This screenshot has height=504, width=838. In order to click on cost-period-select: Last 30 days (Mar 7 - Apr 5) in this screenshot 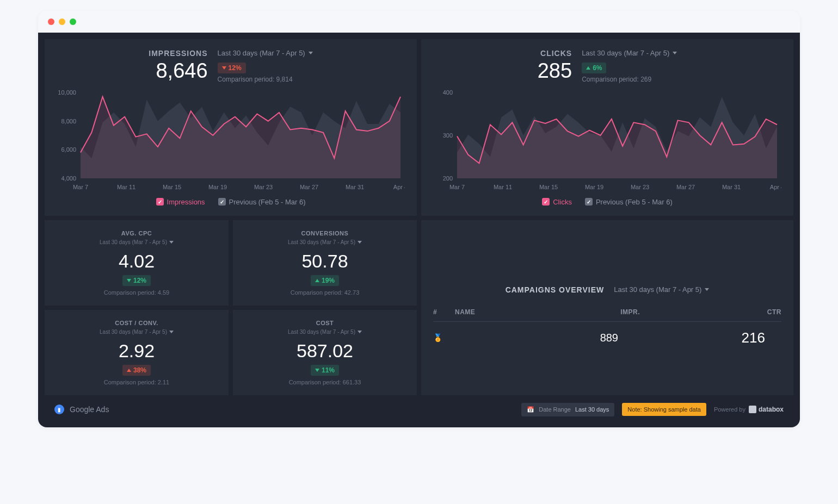, I will do `click(325, 332)`.